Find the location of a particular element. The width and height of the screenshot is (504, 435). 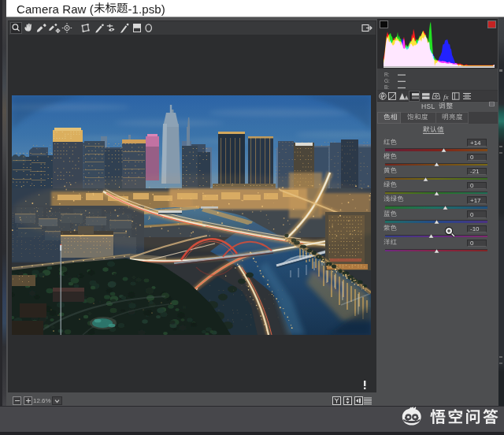

svg-text: R: is located at coordinates (387, 74).